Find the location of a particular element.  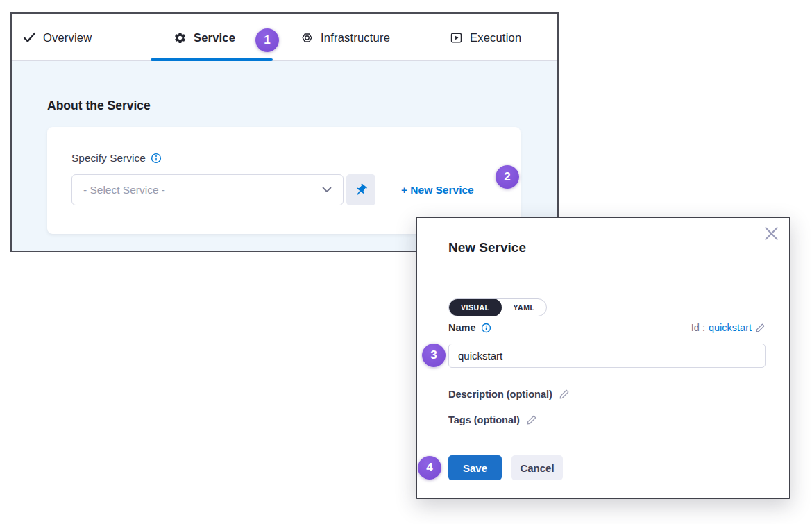

tab-infrastructure: Infrastructure is located at coordinates (346, 37).